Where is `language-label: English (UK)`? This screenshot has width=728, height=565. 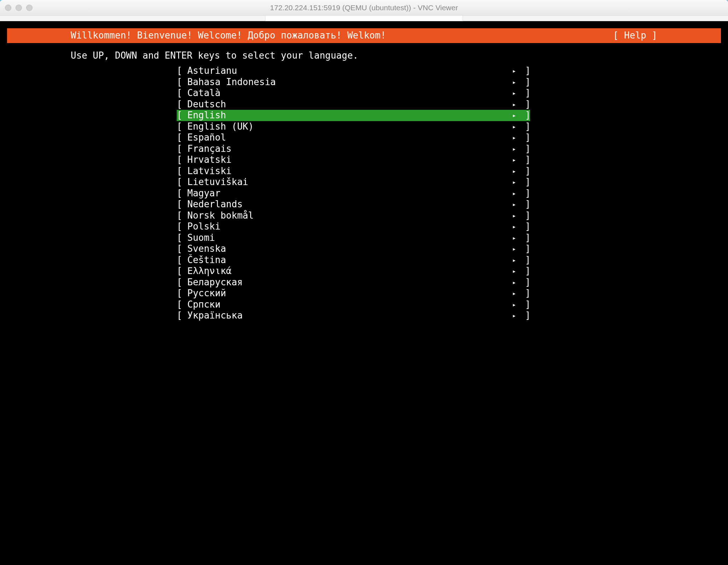
language-label: English (UK) is located at coordinates (348, 127).